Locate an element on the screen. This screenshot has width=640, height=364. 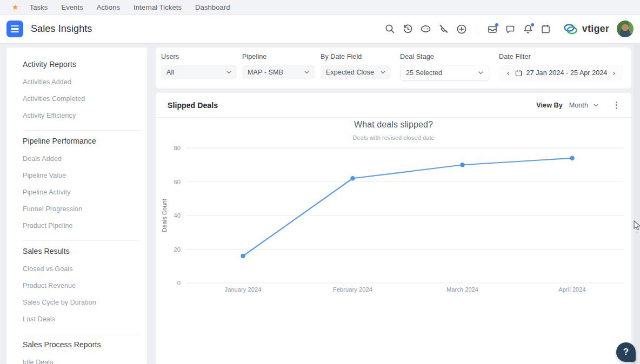
panel-header: Slipped Deals View By Month is located at coordinates (394, 105).